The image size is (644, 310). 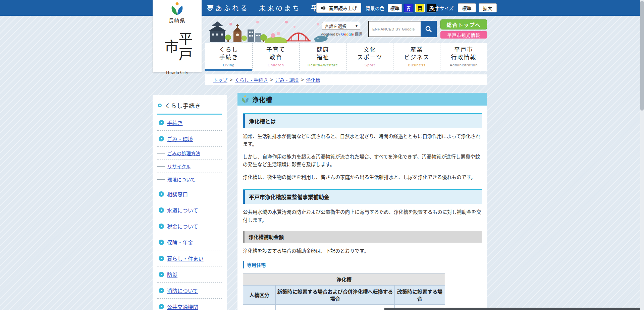 I want to click on nav-label: 手続き, so click(x=229, y=58).